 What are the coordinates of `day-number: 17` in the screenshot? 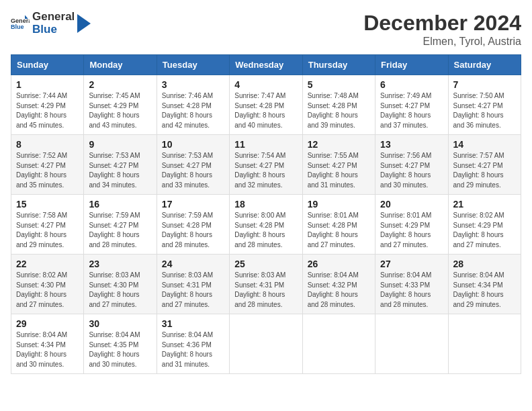 It's located at (193, 204).